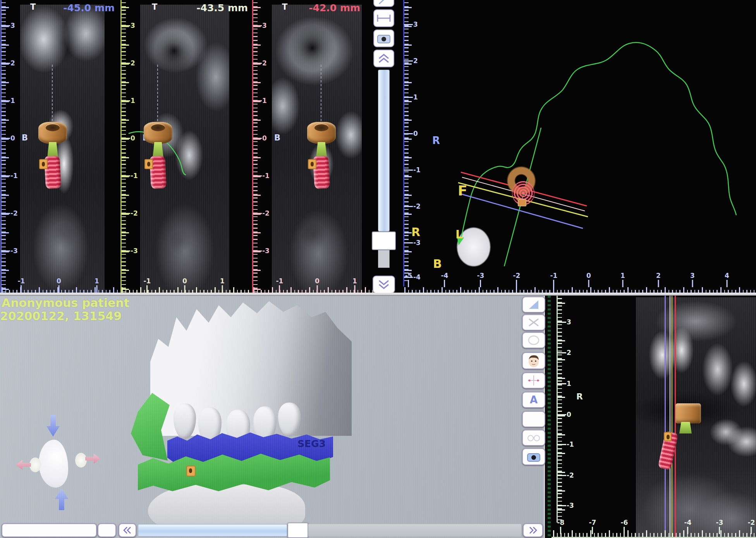 Image resolution: width=756 pixels, height=538 pixels. What do you see at coordinates (62, 499) in the screenshot?
I see `rotate-up-arrow` at bounding box center [62, 499].